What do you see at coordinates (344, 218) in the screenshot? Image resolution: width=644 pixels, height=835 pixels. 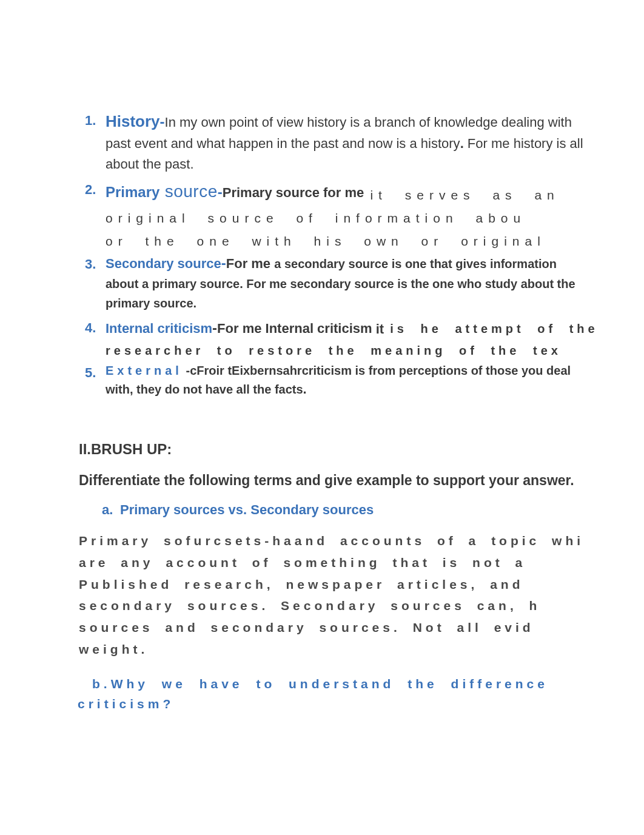 I see `primary-spaced-2: original source of information abou` at bounding box center [344, 218].